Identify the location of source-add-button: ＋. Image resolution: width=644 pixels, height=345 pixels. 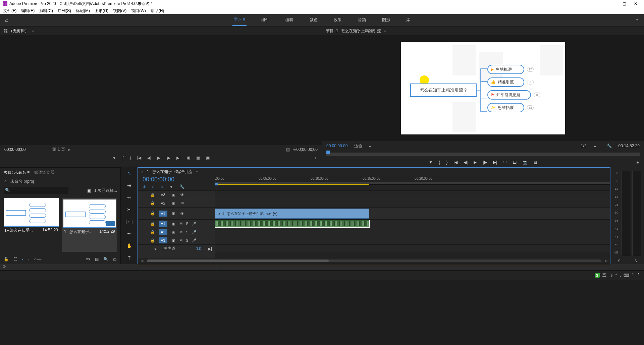
(316, 158).